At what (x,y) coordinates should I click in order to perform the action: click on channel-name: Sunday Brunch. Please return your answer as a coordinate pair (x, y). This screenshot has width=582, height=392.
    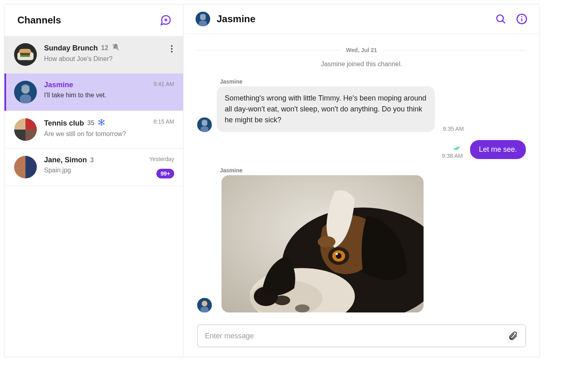
    Looking at the image, I should click on (71, 48).